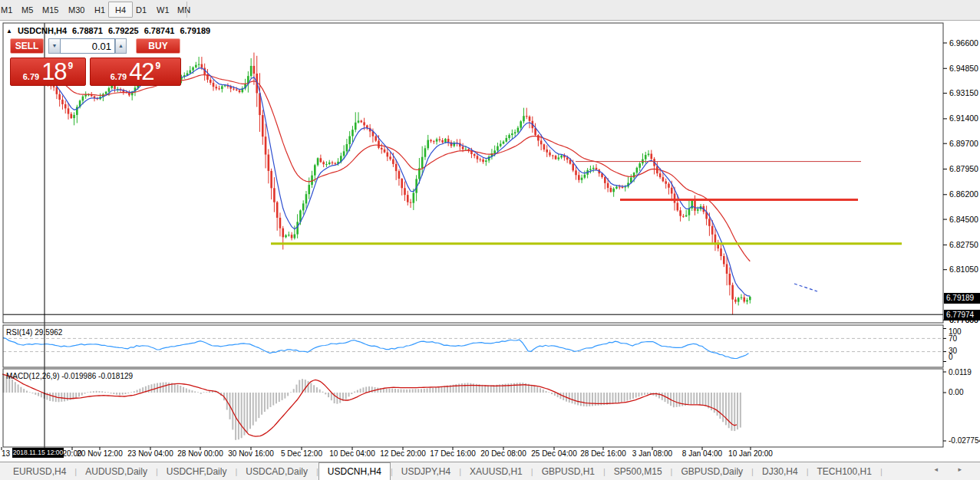 This screenshot has height=480, width=980. Describe the element at coordinates (108, 31) in the screenshot. I see `chart-title: ▲ USDCNH,H4 6.78871 6.79225 6.78741 6.79…` at that location.